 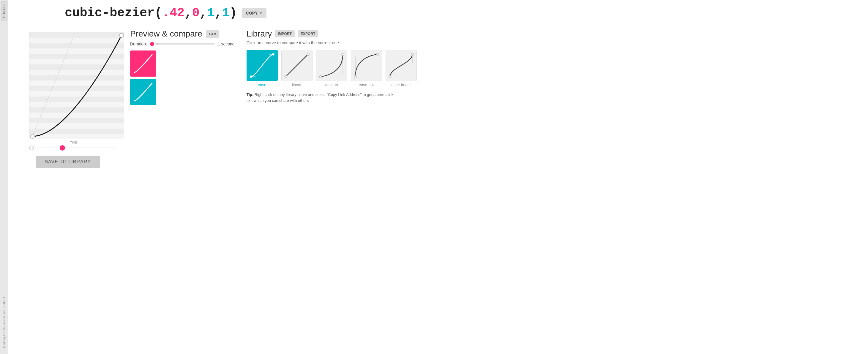 I want to click on param4: 1, so click(x=226, y=13).